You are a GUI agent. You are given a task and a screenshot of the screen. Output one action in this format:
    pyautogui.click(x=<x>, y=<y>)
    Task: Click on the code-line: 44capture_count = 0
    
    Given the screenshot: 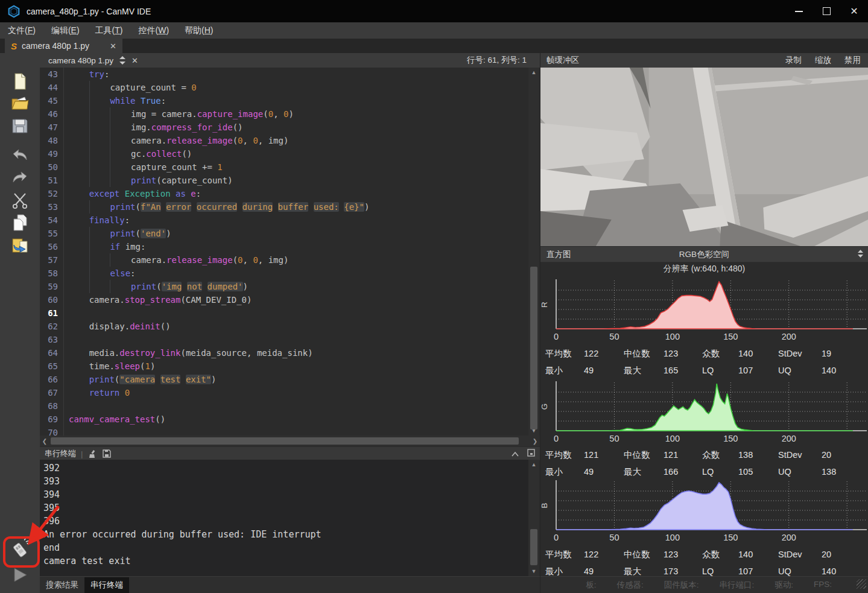 What is the action you would take?
    pyautogui.click(x=284, y=87)
    